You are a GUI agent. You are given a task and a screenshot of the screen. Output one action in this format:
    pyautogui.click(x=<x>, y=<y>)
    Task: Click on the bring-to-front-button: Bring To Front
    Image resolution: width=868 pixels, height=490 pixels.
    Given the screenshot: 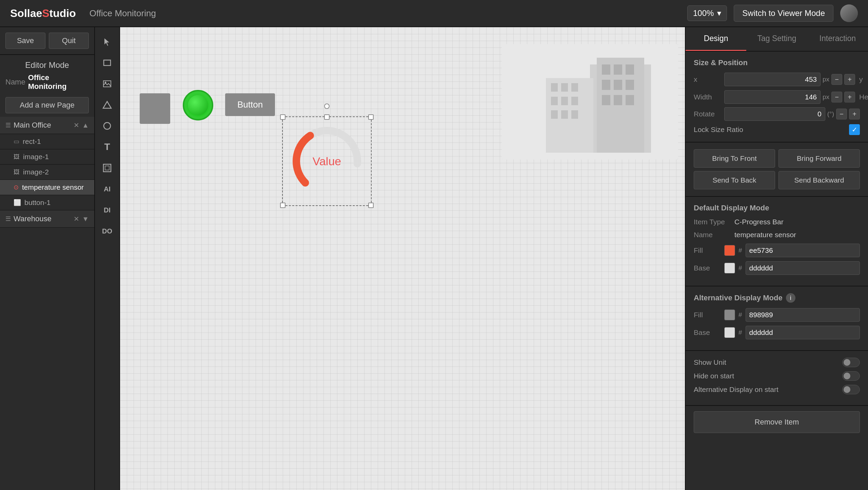 What is the action you would take?
    pyautogui.click(x=734, y=158)
    